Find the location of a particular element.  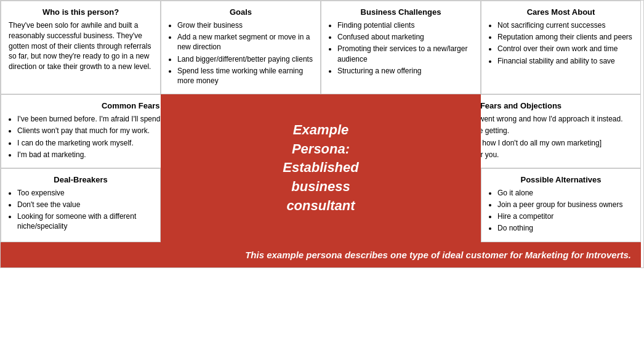

dealbreakers-title: Deal-Breakers is located at coordinates (81, 180).